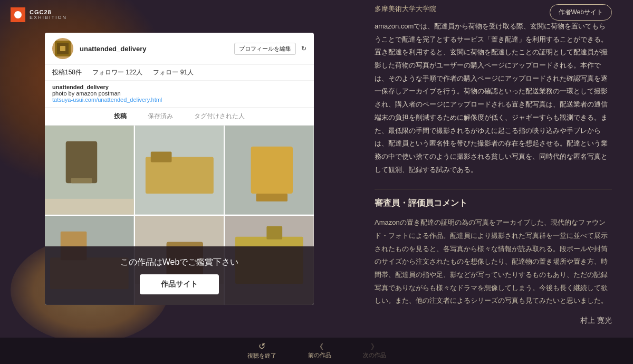 This screenshot has width=633, height=364. What do you see at coordinates (49, 18) in the screenshot?
I see `logo-line2: EXHIBITION` at bounding box center [49, 18].